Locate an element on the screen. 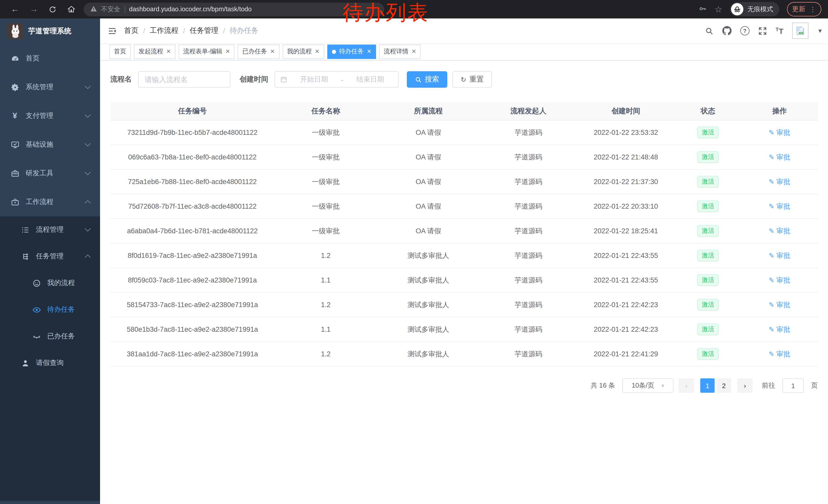 The width and height of the screenshot is (828, 504). sidebar-item-我的流程: 我的流程 is located at coordinates (50, 283).